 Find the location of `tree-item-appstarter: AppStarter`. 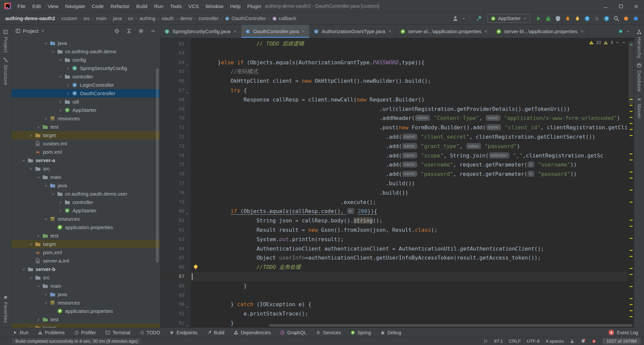

tree-item-appstarter: AppStarter is located at coordinates (86, 210).